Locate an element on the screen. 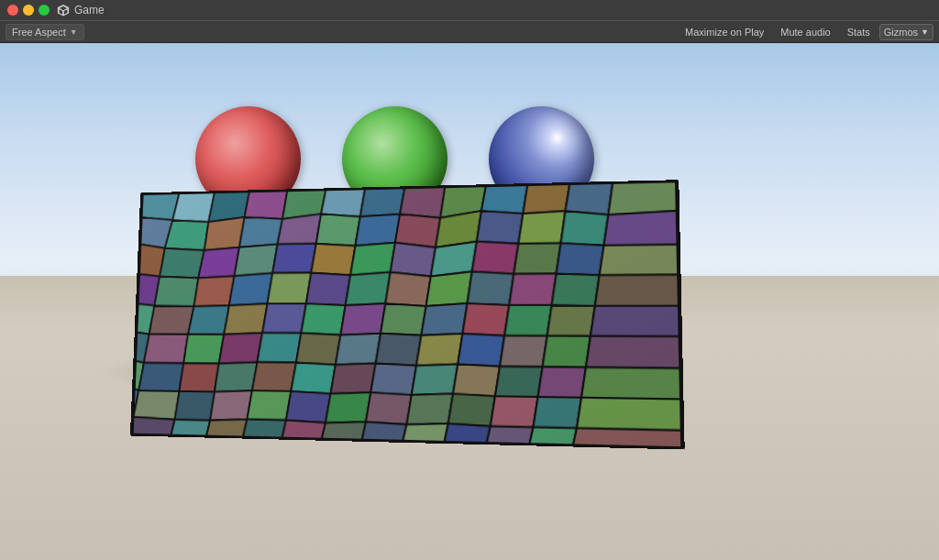 The width and height of the screenshot is (939, 560). mute-audio-button: Mute audio is located at coordinates (805, 32).